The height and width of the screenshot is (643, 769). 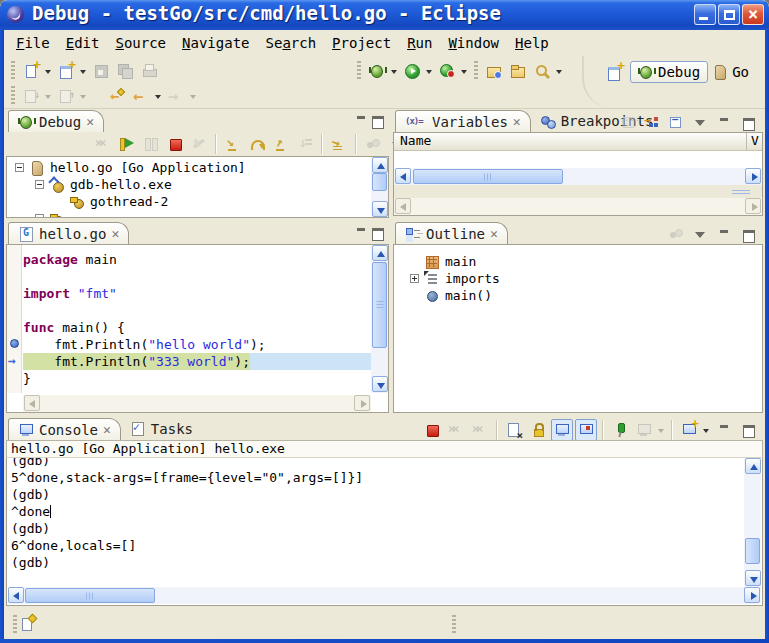 What do you see at coordinates (538, 430) in the screenshot?
I see `scroll-lock-button` at bounding box center [538, 430].